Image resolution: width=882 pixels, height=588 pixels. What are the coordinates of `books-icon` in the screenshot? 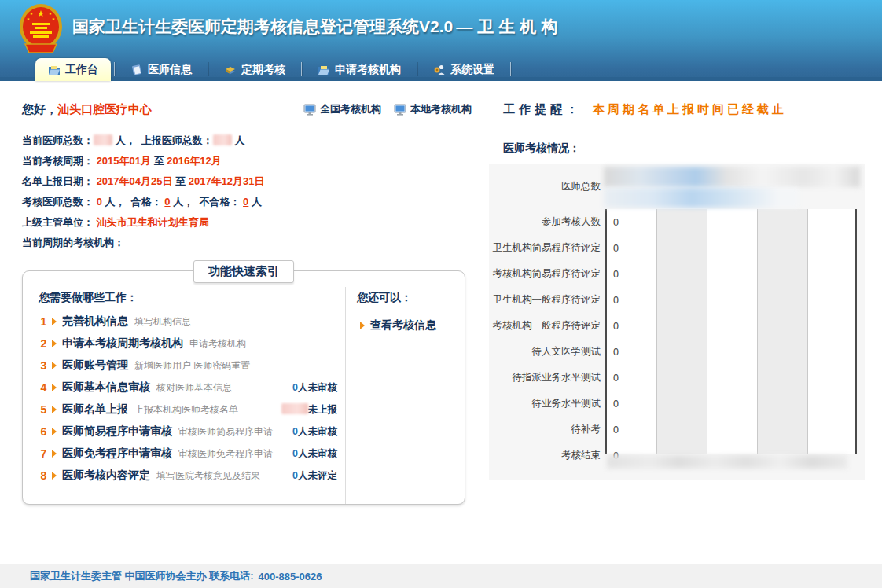 It's located at (230, 70).